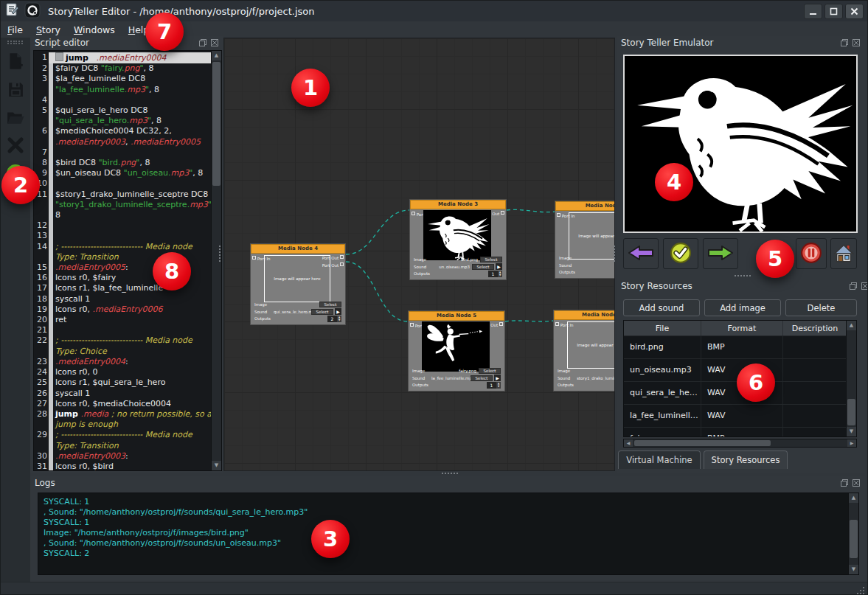  Describe the element at coordinates (122, 136) in the screenshot. I see `code-line-6: 6$mediaChoice0004 DC32, 2, .mediaEntry00…` at that location.